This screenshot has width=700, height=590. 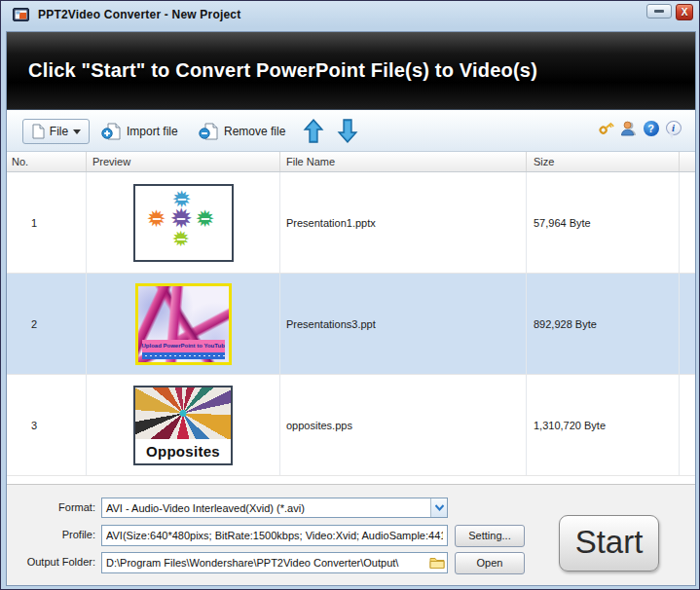 What do you see at coordinates (331, 223) in the screenshot?
I see `file-name: Presentation1.pptx` at bounding box center [331, 223].